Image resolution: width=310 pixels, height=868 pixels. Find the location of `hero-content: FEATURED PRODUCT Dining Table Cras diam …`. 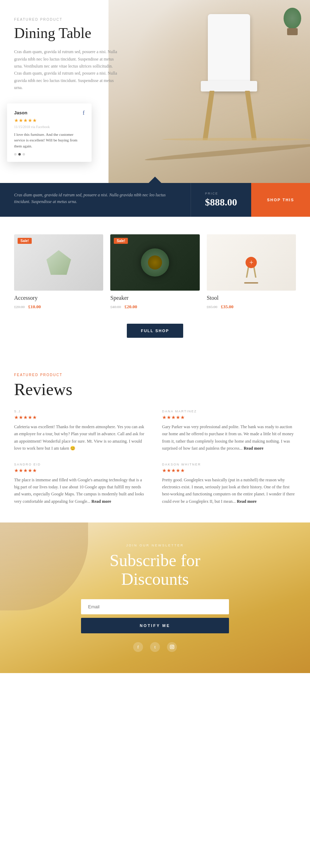

hero-content: FEATURED PRODUCT Dining Table Cras diam … is located at coordinates (67, 55).